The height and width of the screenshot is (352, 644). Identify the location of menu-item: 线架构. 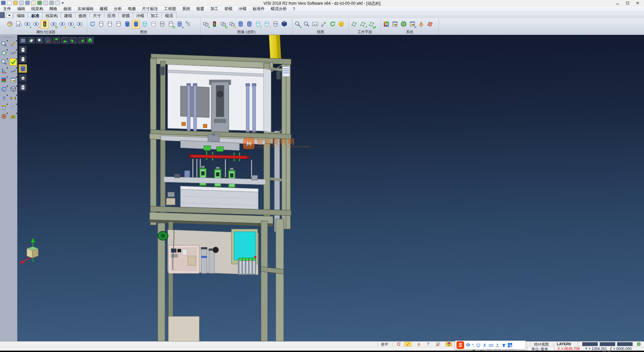
(37, 9).